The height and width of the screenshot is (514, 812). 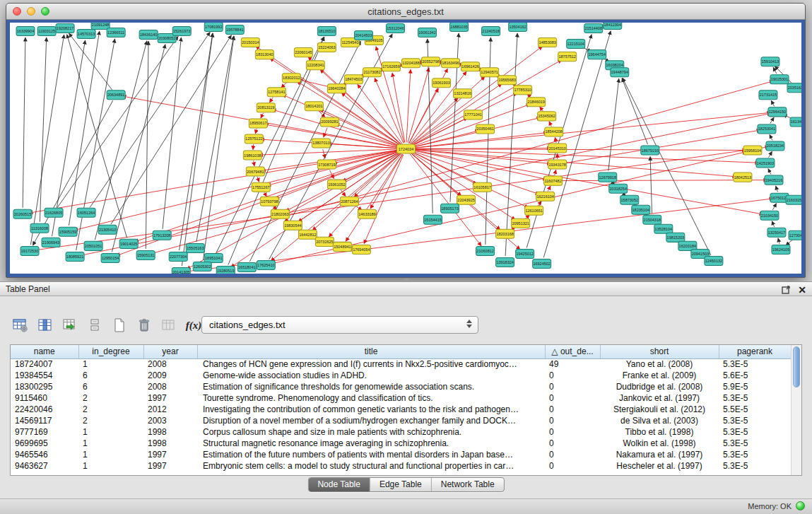 What do you see at coordinates (521, 223) in the screenshot?
I see `graph-node: 20951321` at bounding box center [521, 223].